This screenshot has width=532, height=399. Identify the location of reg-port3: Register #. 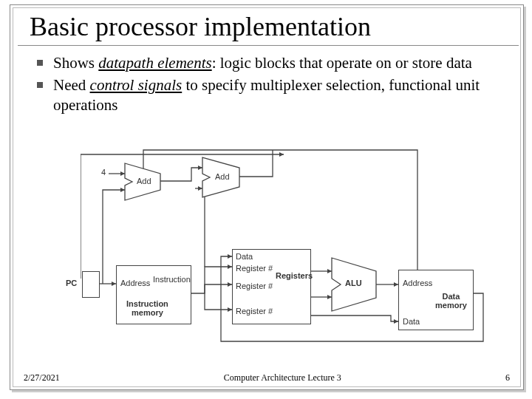
(254, 311).